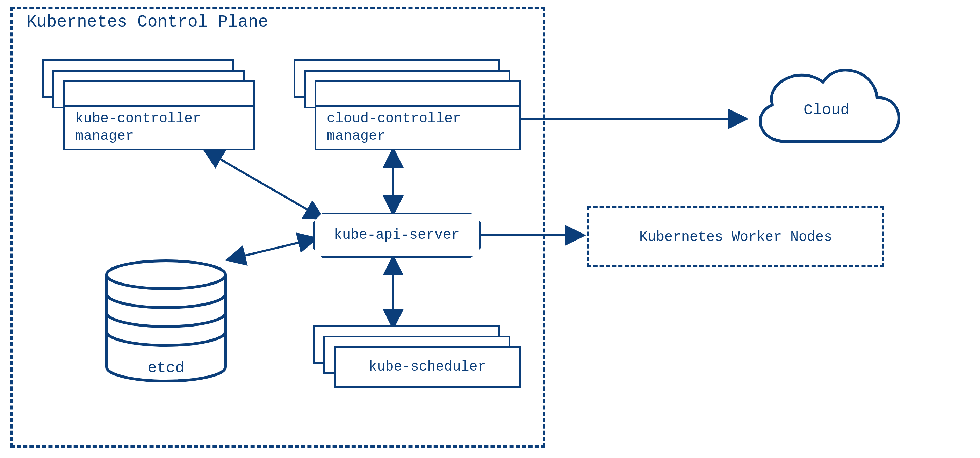  What do you see at coordinates (394, 128) in the screenshot?
I see `cloud-controller-manager-label: cloud-controller manager` at bounding box center [394, 128].